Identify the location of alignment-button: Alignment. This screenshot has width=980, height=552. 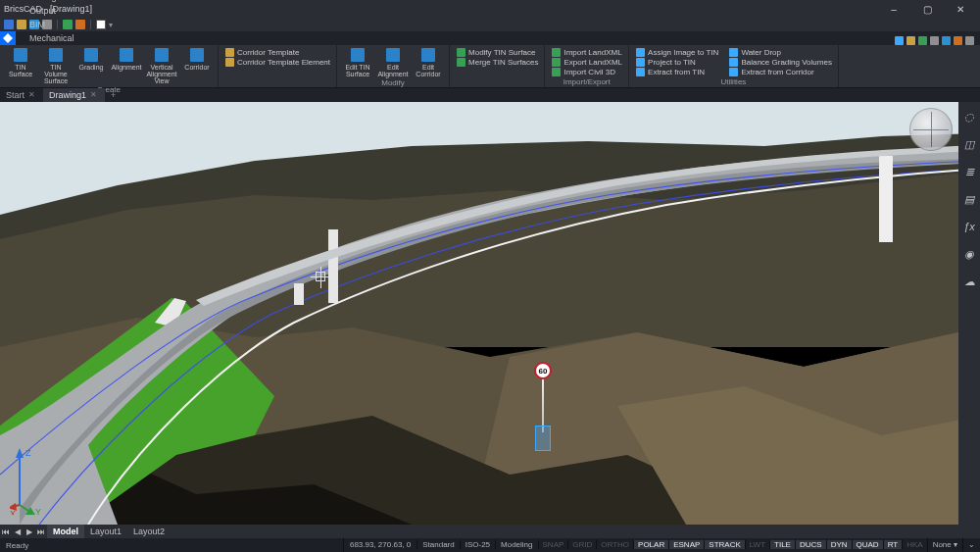
(126, 58).